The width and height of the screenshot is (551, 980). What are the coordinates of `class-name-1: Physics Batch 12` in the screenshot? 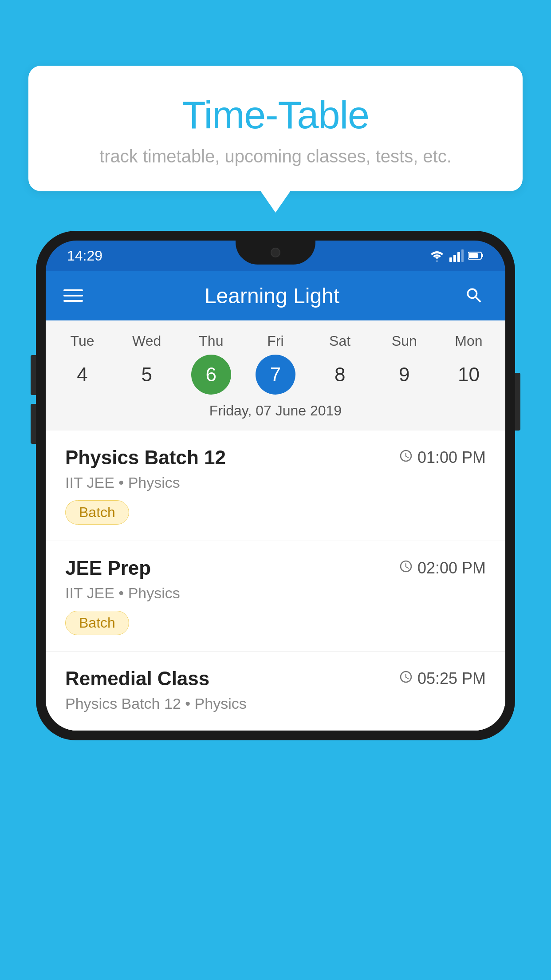 It's located at (146, 458).